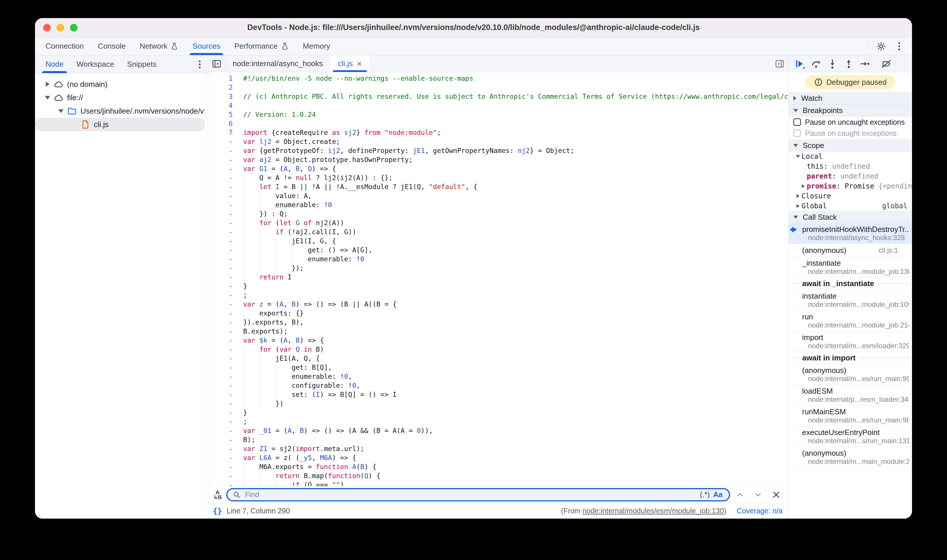  What do you see at coordinates (206, 46) in the screenshot?
I see `tab-sources: Sources` at bounding box center [206, 46].